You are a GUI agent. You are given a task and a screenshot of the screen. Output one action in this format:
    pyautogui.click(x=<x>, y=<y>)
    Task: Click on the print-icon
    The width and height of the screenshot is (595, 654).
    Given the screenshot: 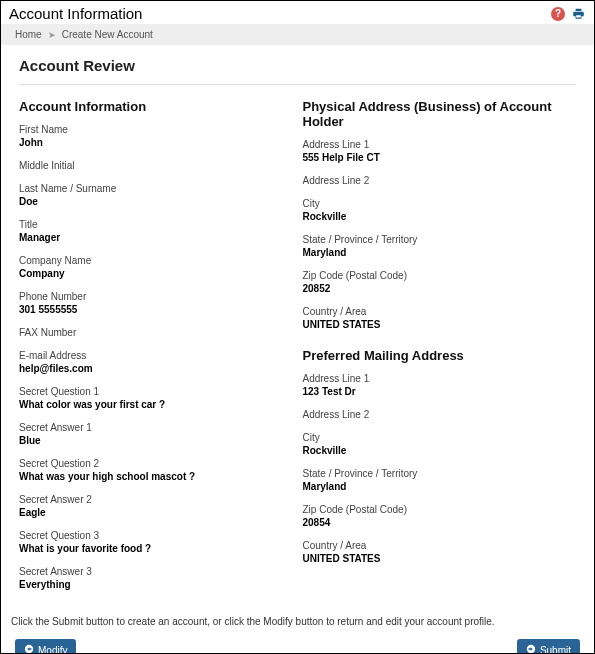 What is the action you would take?
    pyautogui.click(x=578, y=14)
    